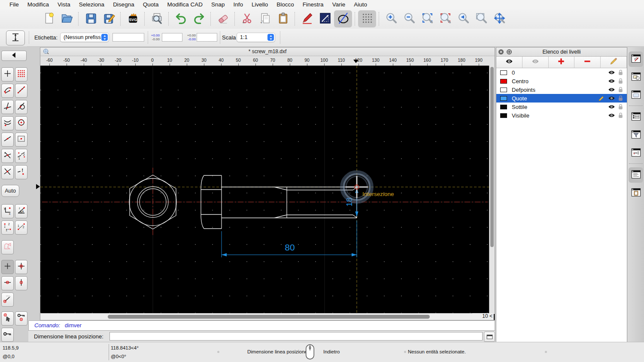 Image resolution: width=644 pixels, height=362 pixels. Describe the element at coordinates (361, 4) in the screenshot. I see `menu-aiuto: Aiuto` at that location.